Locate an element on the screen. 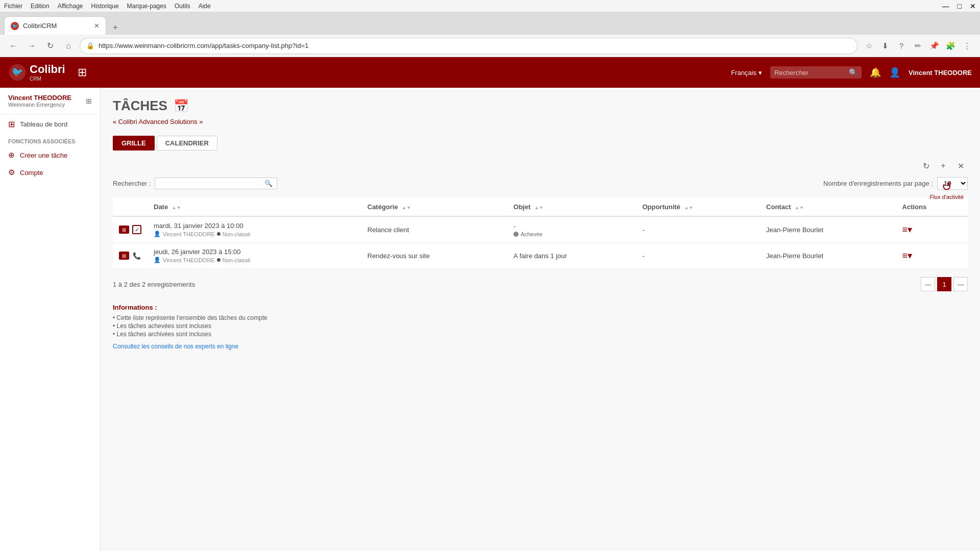 The image size is (980, 551). info-link: Consultez les conseils de nos experts en… is located at coordinates (176, 346).